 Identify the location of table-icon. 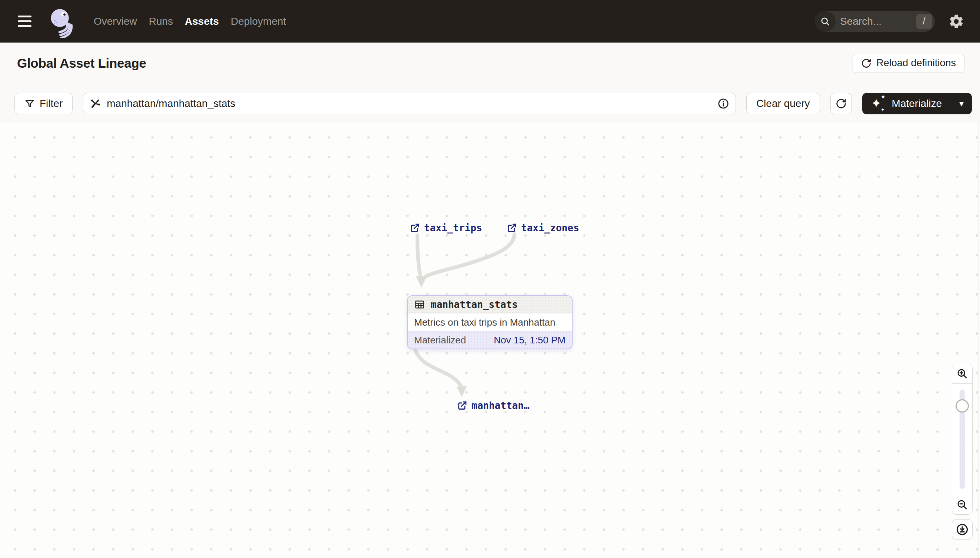
(420, 304).